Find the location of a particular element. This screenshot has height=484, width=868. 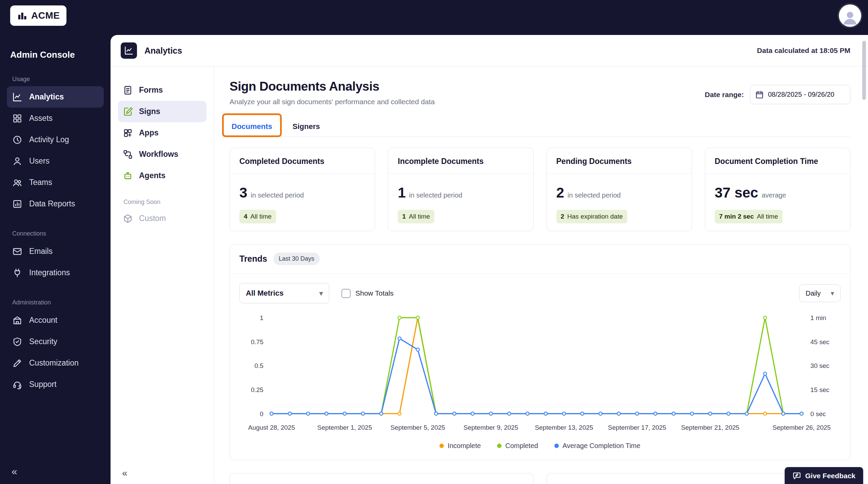

scrollbar-thumb is located at coordinates (864, 70).